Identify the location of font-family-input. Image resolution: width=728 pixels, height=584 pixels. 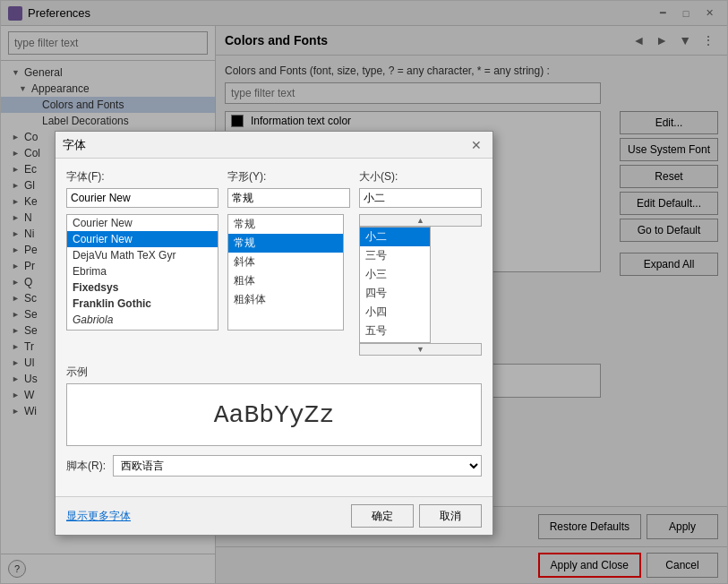
(142, 198).